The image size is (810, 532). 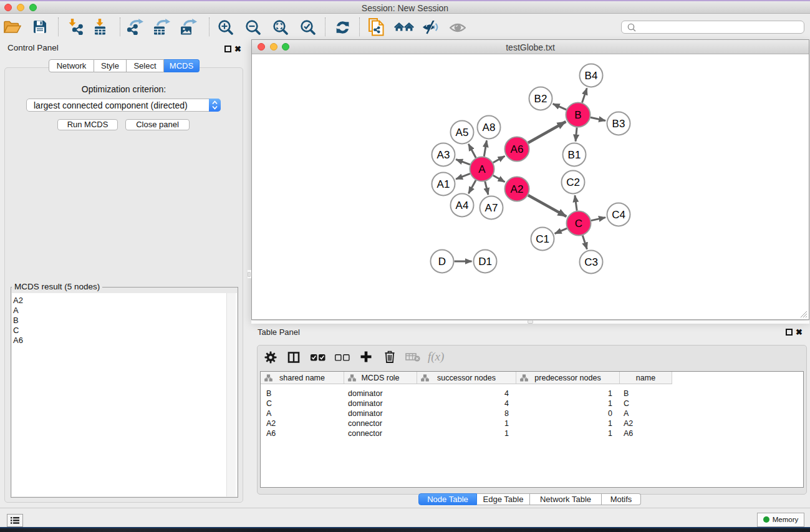 What do you see at coordinates (579, 223) in the screenshot?
I see `svg-text: C` at bounding box center [579, 223].